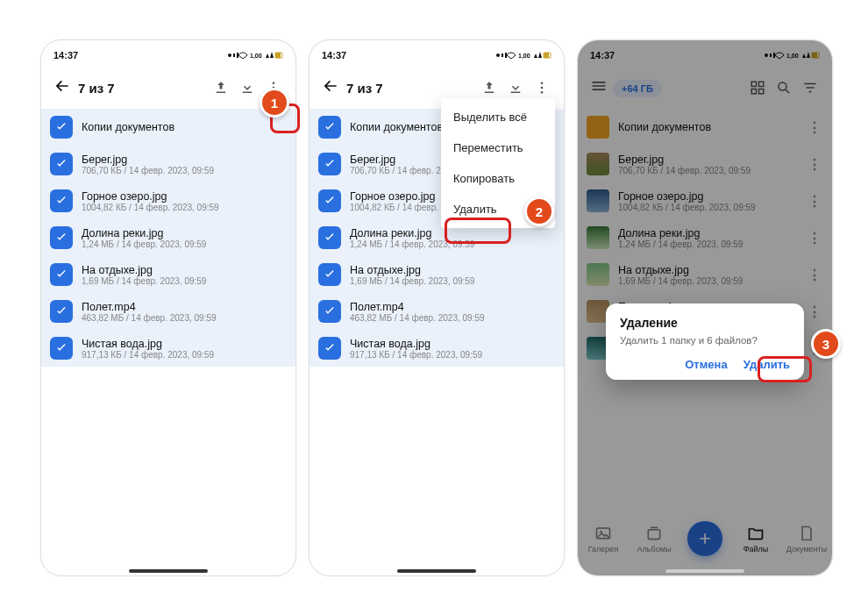 Image resolution: width=868 pixels, height=614 pixels. I want to click on list-item: Долина реки.jpg 1,24 МБ / 14 февр. 2023,…, so click(168, 238).